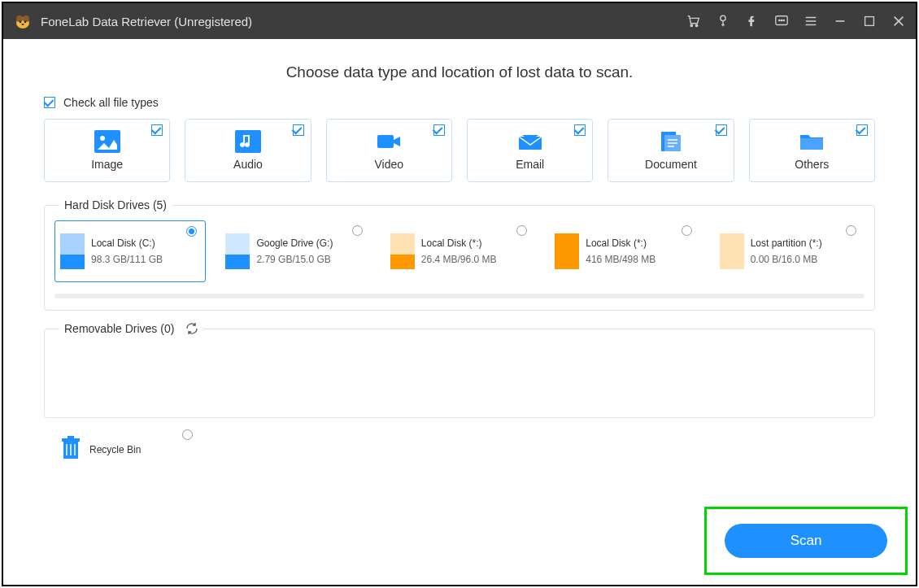 Image resolution: width=919 pixels, height=588 pixels. Describe the element at coordinates (790, 251) in the screenshot. I see `drive-card: Lost partition (*:) 0.00 B/16.0 MB` at that location.